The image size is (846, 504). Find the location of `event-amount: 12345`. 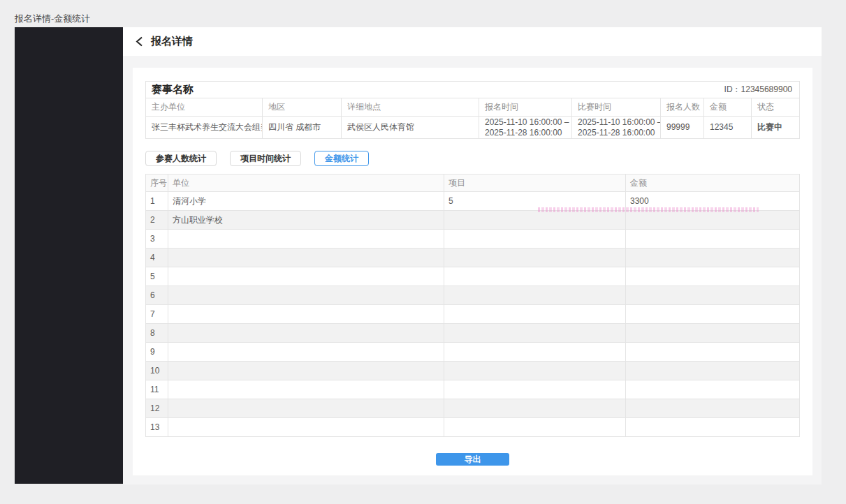

event-amount: 12345 is located at coordinates (728, 127).